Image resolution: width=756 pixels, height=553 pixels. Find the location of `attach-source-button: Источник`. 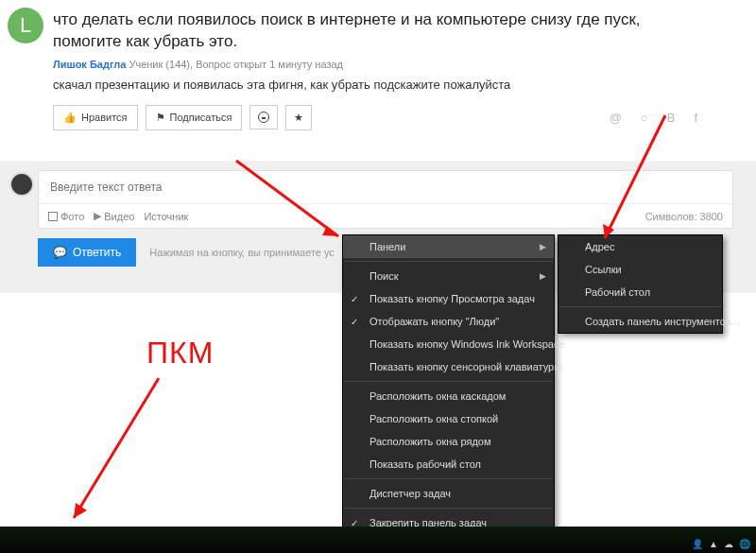

attach-source-button: Источник is located at coordinates (166, 216).